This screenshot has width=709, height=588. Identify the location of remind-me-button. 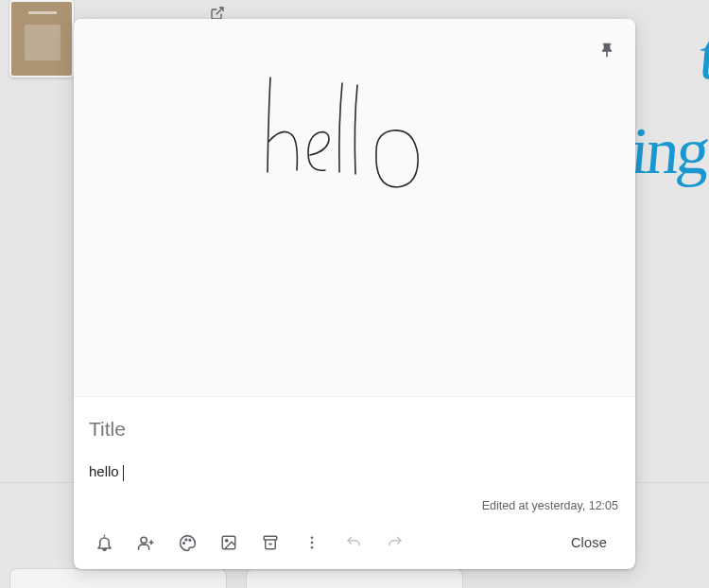
(104, 543).